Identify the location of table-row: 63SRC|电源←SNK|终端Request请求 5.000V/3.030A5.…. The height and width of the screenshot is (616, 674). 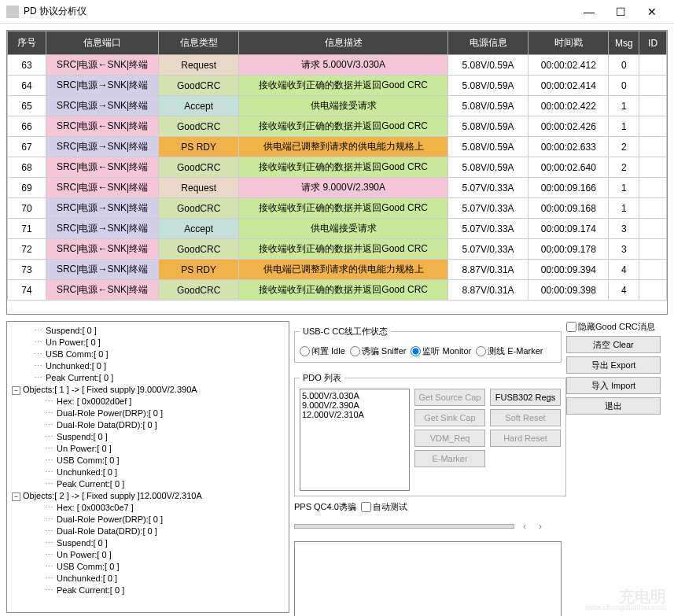
(337, 65).